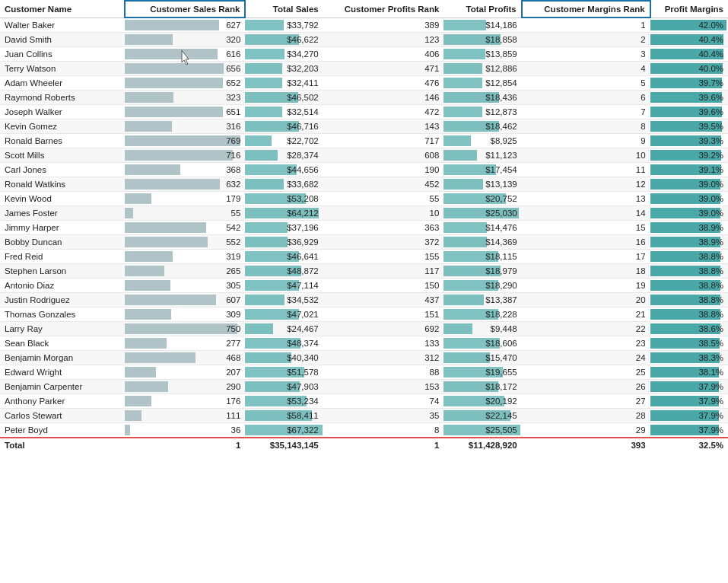 The width and height of the screenshot is (728, 583). What do you see at coordinates (364, 257) in the screenshot?
I see `table-row: Fred Reid319$46,641155$18,1151738.8%` at bounding box center [364, 257].